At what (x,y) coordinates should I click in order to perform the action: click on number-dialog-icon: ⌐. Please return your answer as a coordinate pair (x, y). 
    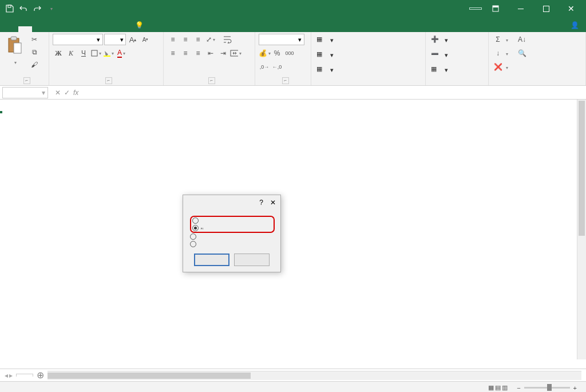
    Looking at the image, I should click on (286, 81).